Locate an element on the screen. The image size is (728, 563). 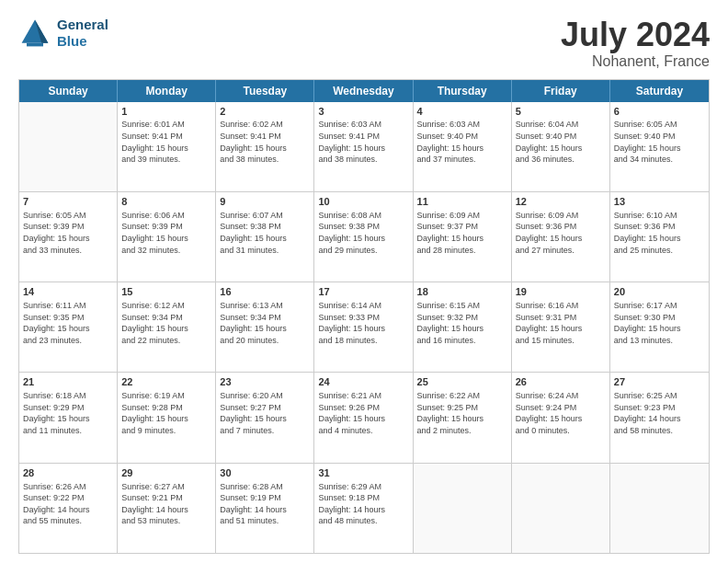
cell-info: Sunrise: 6:15 AM Sunset: 9:32 PM Dayligh… is located at coordinates (462, 323).